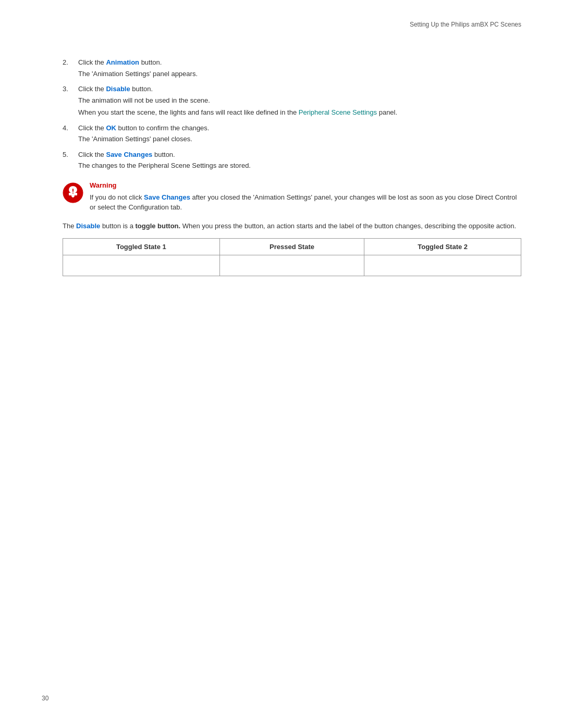 This screenshot has width=563, height=728. Describe the element at coordinates (129, 154) in the screenshot. I see `save-changes-link-step5: Save Changes` at that location.